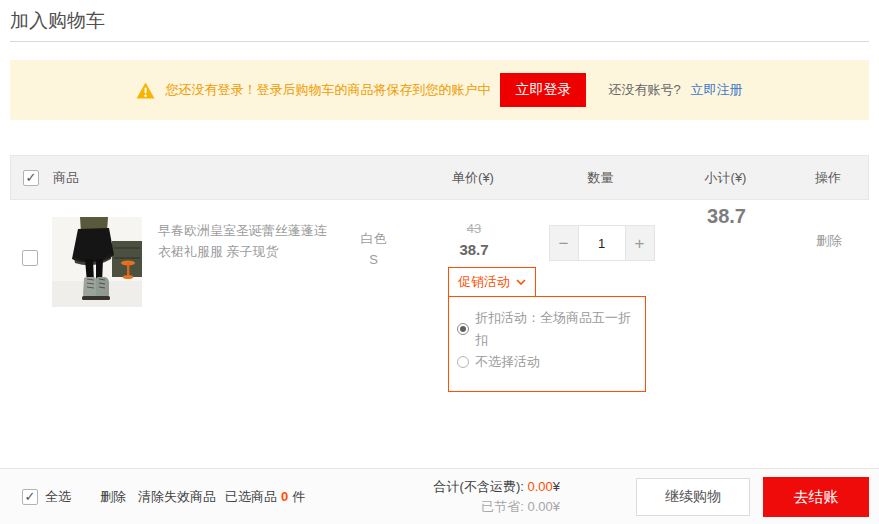  I want to click on header-product: 商品, so click(230, 178).